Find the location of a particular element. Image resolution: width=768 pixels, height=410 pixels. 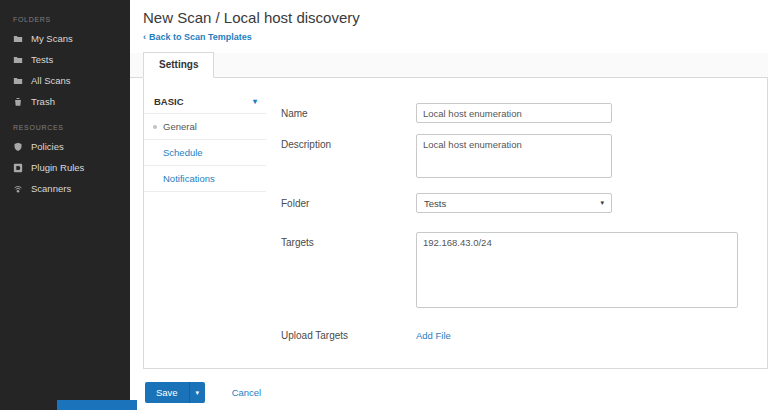

sidebar-item-label: Tests is located at coordinates (42, 60).